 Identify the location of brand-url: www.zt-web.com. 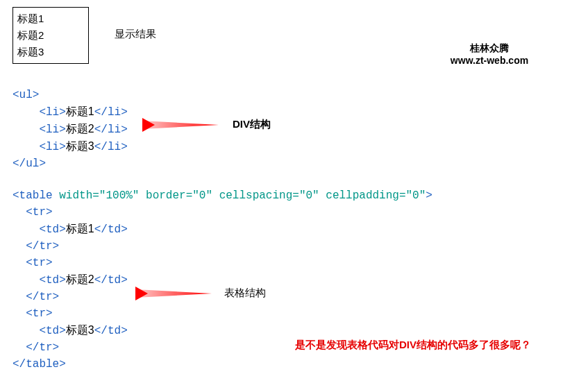
(489, 60).